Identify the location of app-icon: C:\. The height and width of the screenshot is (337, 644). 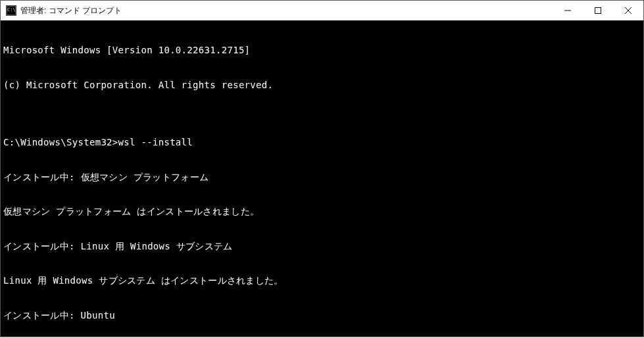
(11, 11).